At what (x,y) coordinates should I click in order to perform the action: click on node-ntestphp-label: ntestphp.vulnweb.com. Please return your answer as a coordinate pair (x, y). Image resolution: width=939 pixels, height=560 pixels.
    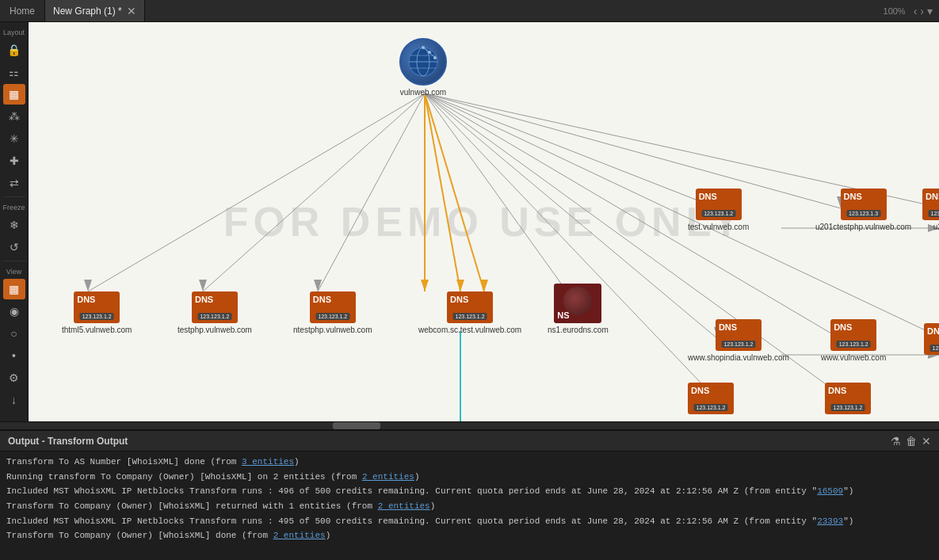
    Looking at the image, I should click on (333, 330).